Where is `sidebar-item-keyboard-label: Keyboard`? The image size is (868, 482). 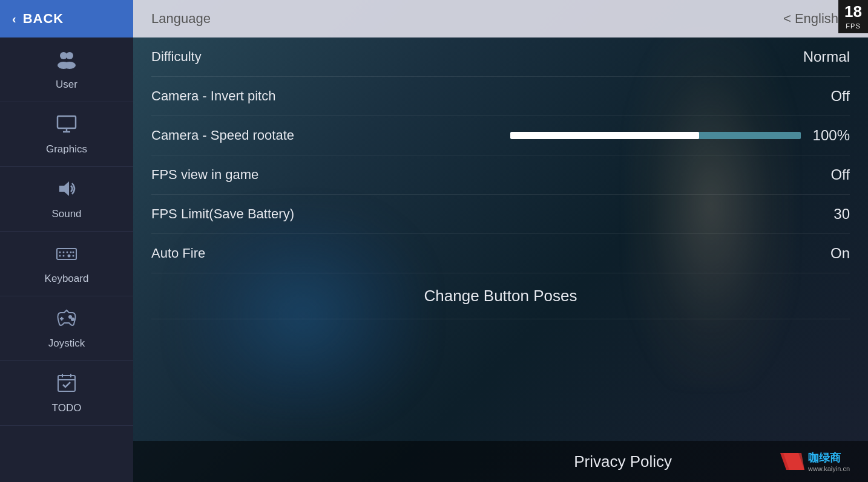 sidebar-item-keyboard-label: Keyboard is located at coordinates (67, 279).